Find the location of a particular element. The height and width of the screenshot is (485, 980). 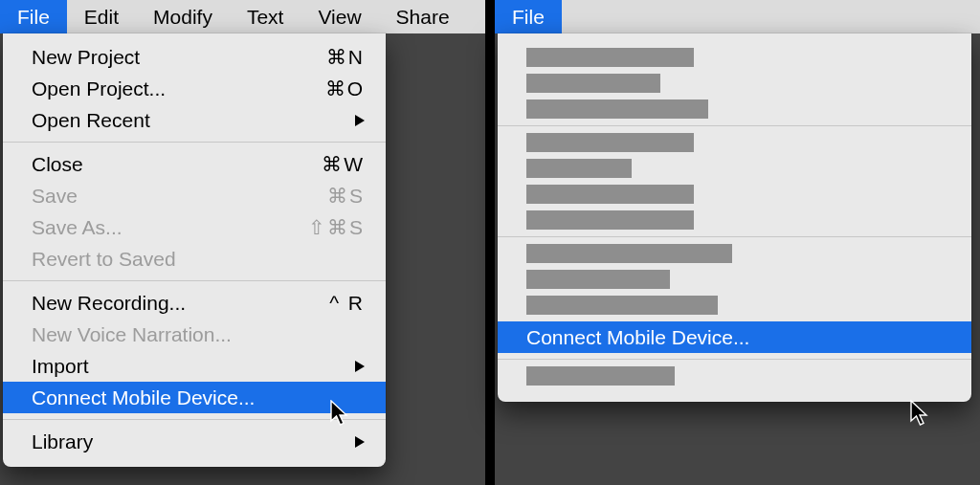

menu-item-label: Save is located at coordinates (55, 196).